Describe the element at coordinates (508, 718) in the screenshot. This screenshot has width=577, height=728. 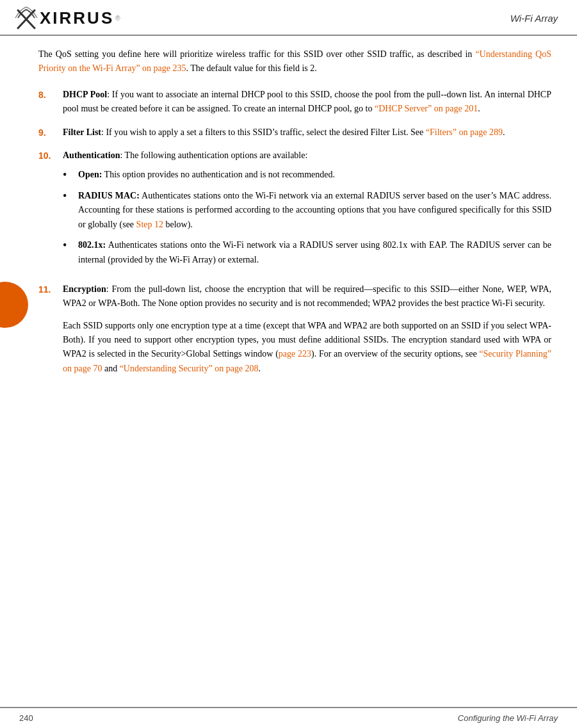
I see `footer-chapter-title: Configuring the Wi-Fi Array` at that location.